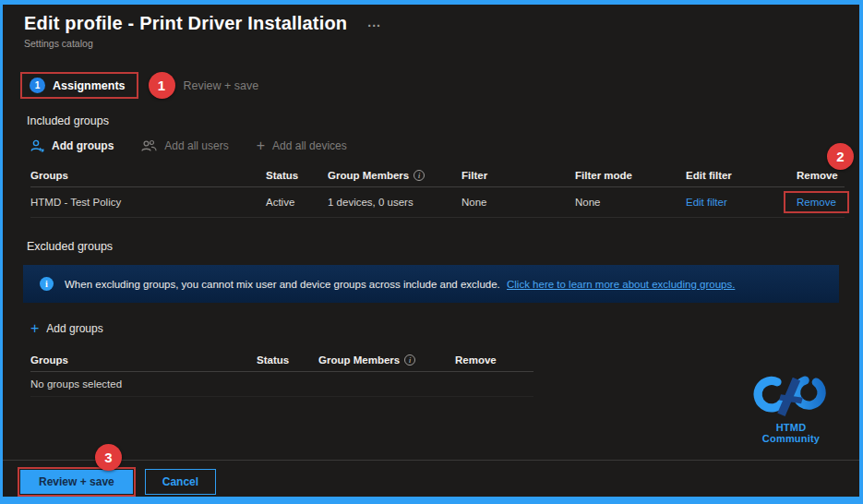 This screenshot has width=863, height=504. Describe the element at coordinates (89, 86) in the screenshot. I see `tab-assignments-label: Assignments` at that location.